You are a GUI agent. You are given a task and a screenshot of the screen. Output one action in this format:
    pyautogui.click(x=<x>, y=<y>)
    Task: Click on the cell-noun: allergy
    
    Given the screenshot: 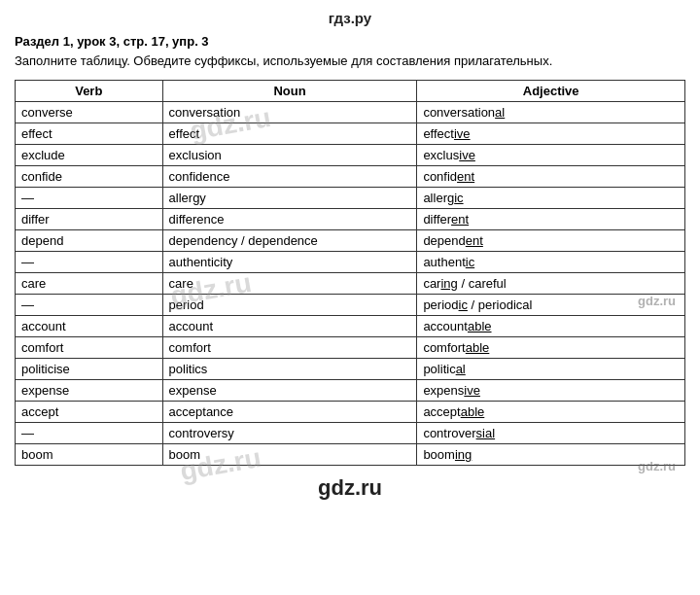 What is the action you would take?
    pyautogui.click(x=290, y=198)
    